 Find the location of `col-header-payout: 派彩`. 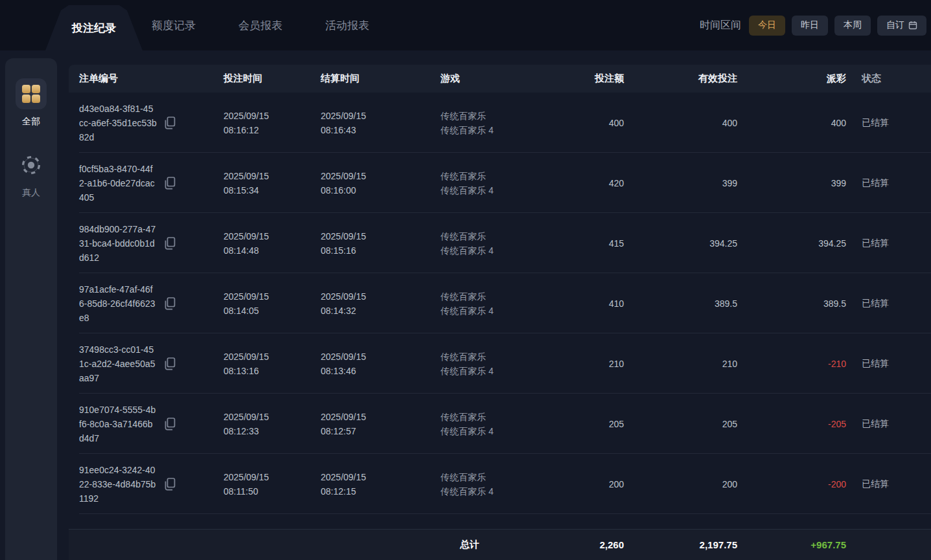

col-header-payout: 派彩 is located at coordinates (792, 79).